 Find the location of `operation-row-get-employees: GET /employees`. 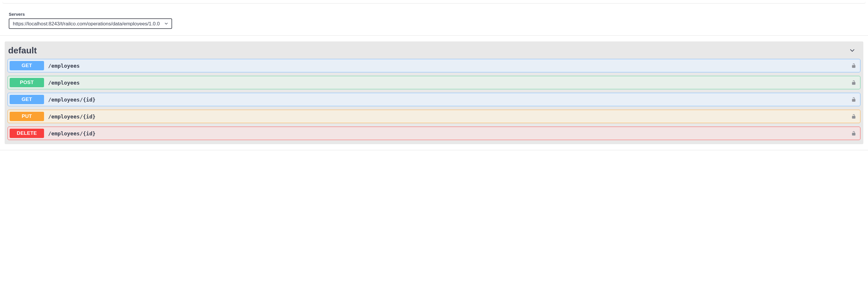

operation-row-get-employees: GET /employees is located at coordinates (434, 66).